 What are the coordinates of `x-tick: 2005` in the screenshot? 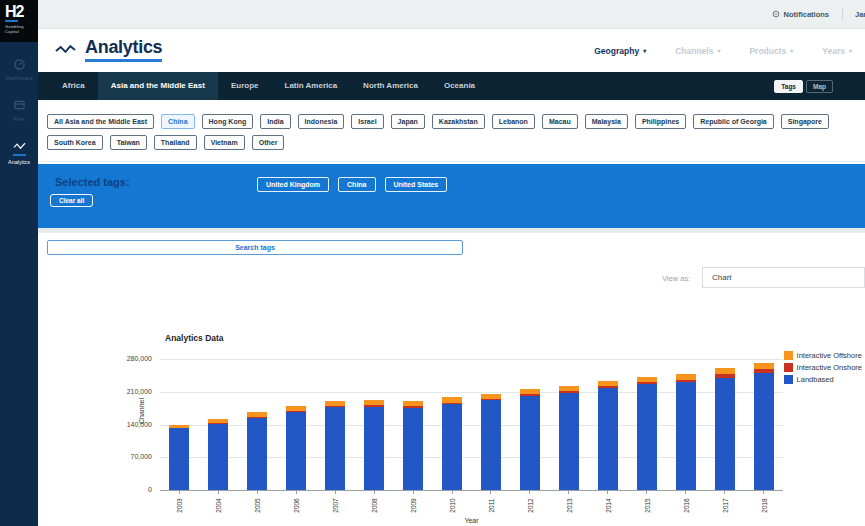 It's located at (258, 500).